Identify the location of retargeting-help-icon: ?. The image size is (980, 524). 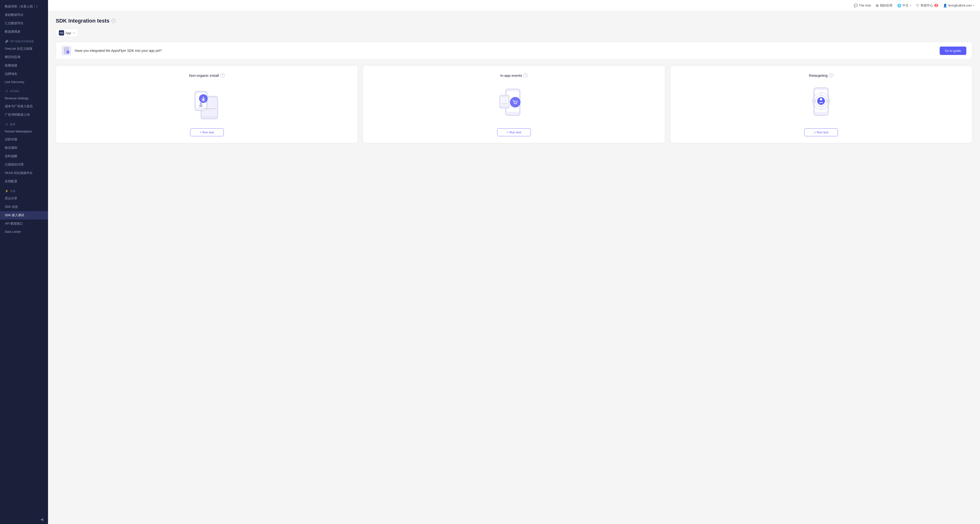
(831, 75).